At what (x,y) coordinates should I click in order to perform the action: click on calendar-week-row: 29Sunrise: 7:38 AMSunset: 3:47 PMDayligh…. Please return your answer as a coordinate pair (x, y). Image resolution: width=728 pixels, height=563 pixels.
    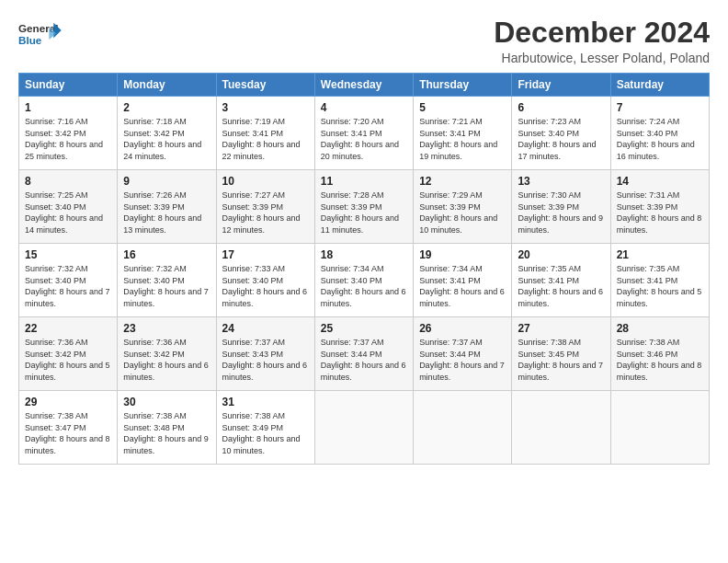
    Looking at the image, I should click on (364, 428).